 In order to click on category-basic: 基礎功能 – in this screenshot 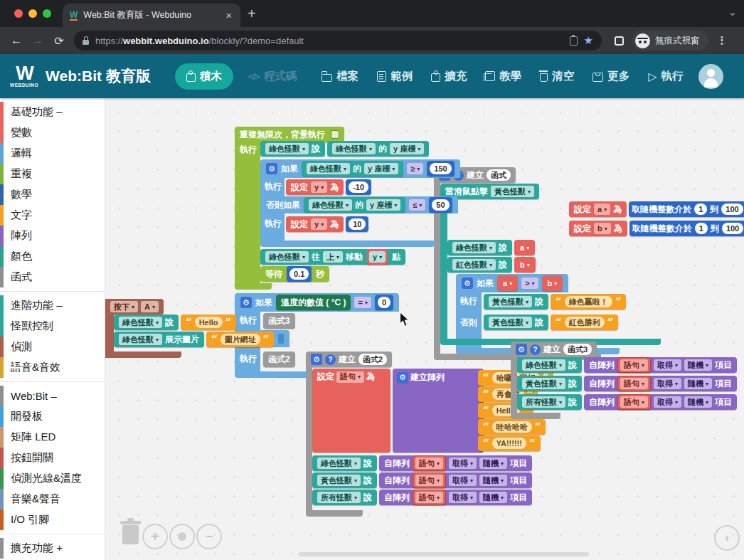, I will do `click(53, 112)`.